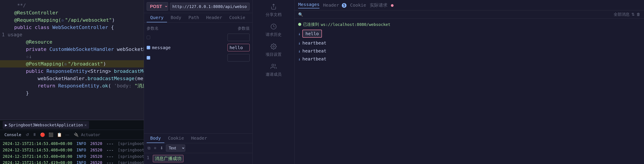 The height and width of the screenshot is (164, 644). Describe the element at coordinates (314, 59) in the screenshot. I see `message-text-heartbeat-3: heartbeat` at that location.